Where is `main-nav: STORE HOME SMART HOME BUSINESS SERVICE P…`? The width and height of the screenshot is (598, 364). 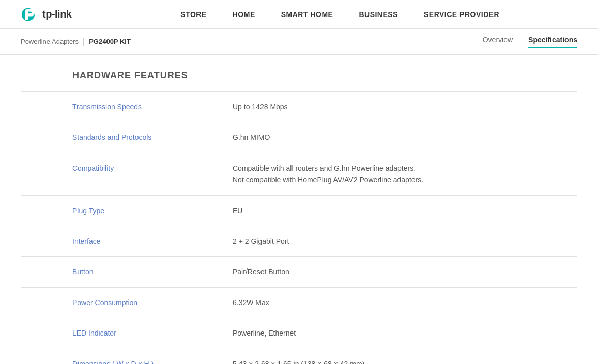
main-nav: STORE HOME SMART HOME BUSINESS SERVICE P… is located at coordinates (340, 14).